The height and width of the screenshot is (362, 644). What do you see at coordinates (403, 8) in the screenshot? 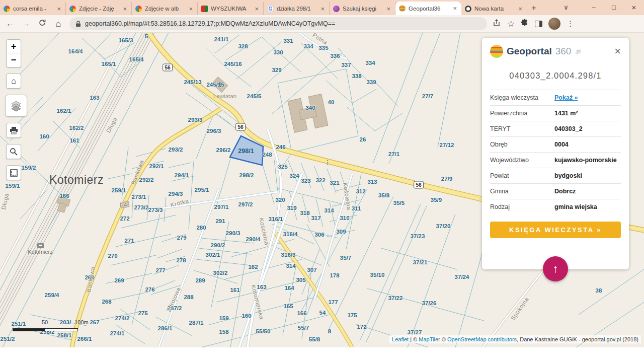
I see `geoportal-favicon-icon` at bounding box center [403, 8].